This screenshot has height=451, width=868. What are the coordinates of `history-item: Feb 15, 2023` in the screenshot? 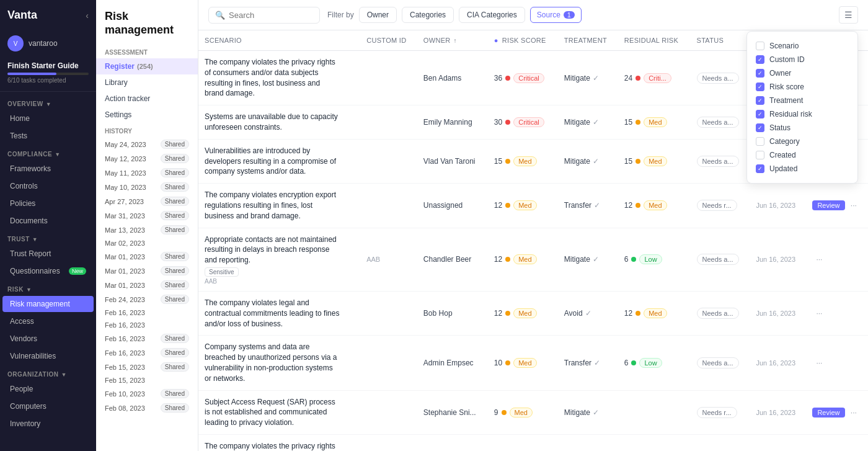 It's located at (147, 380).